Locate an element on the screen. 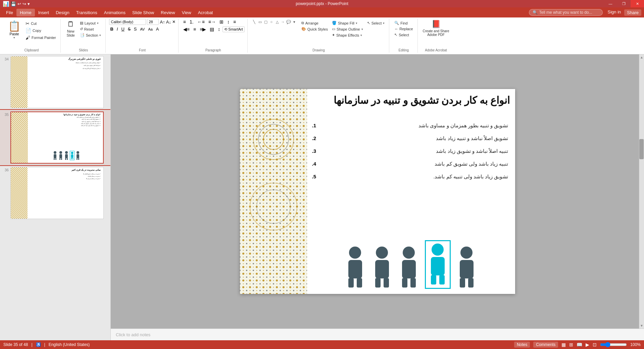 The image size is (644, 349). copy-button: 📄 Copy is located at coordinates (41, 31).